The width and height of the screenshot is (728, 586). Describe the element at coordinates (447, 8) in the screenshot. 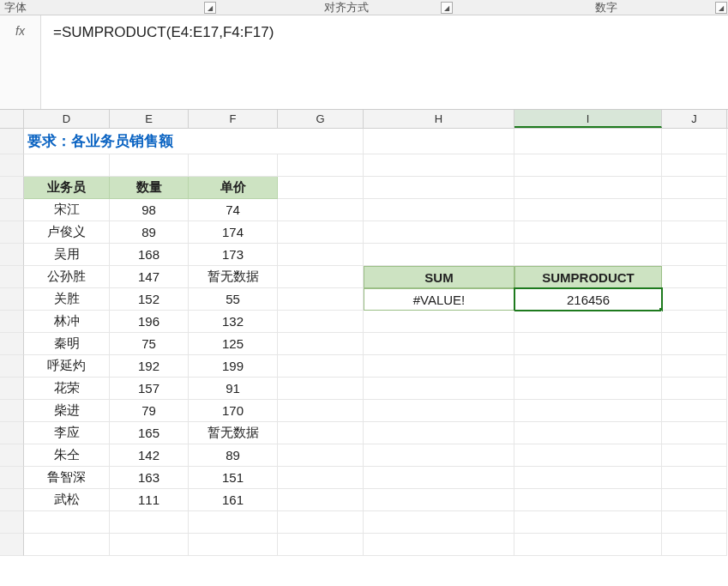

I see `align-dialog-launcher: ◢` at that location.